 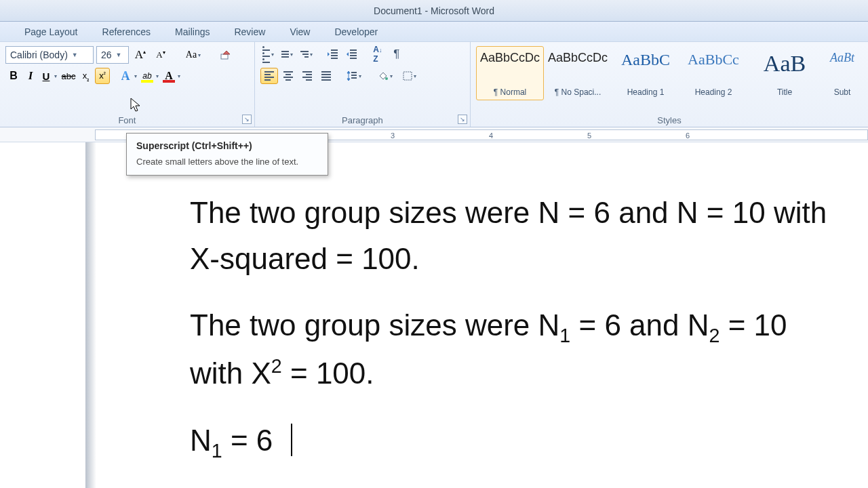 What do you see at coordinates (52, 32) in the screenshot?
I see `tab-page-layout: Page Layout` at bounding box center [52, 32].